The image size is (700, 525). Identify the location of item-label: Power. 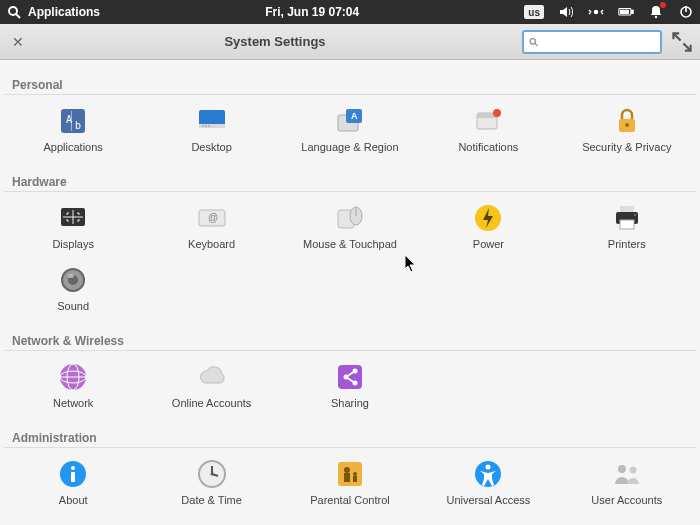
(488, 244).